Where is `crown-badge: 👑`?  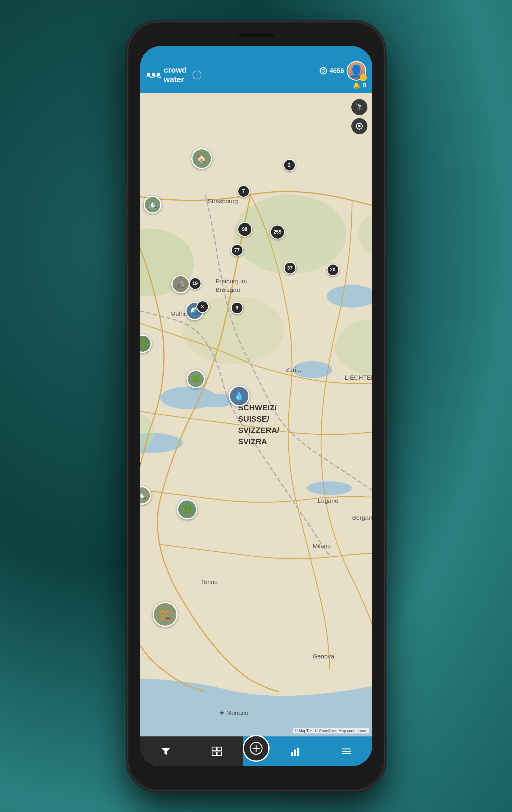 crown-badge: 👑 is located at coordinates (363, 78).